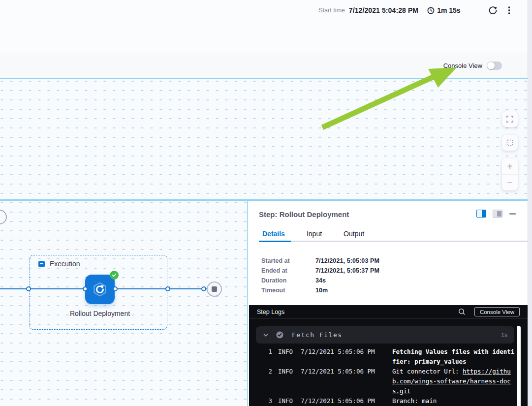 The image size is (532, 406). Describe the element at coordinates (497, 312) in the screenshot. I see `console-view-button: Console View` at that location.